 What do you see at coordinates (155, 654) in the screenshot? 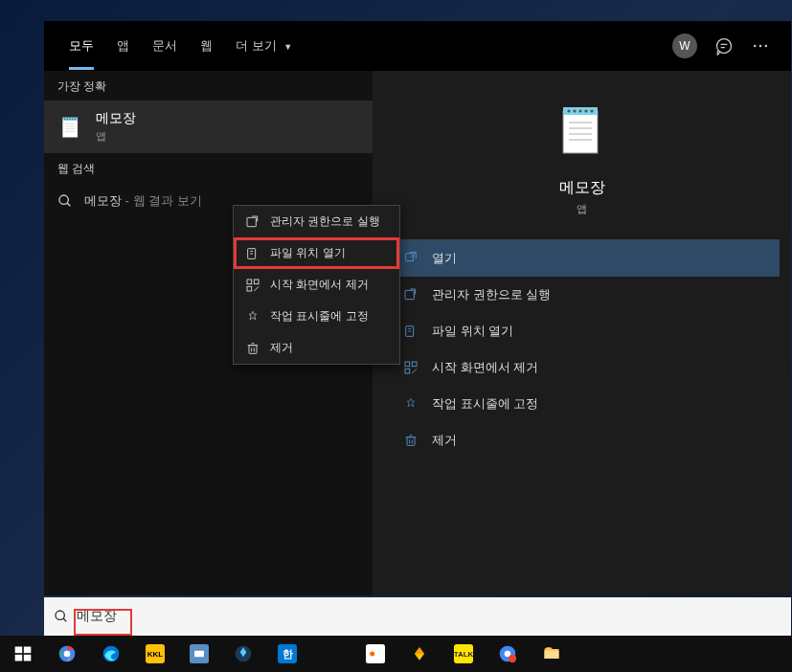
I see `app-icon: KKL` at bounding box center [155, 654].